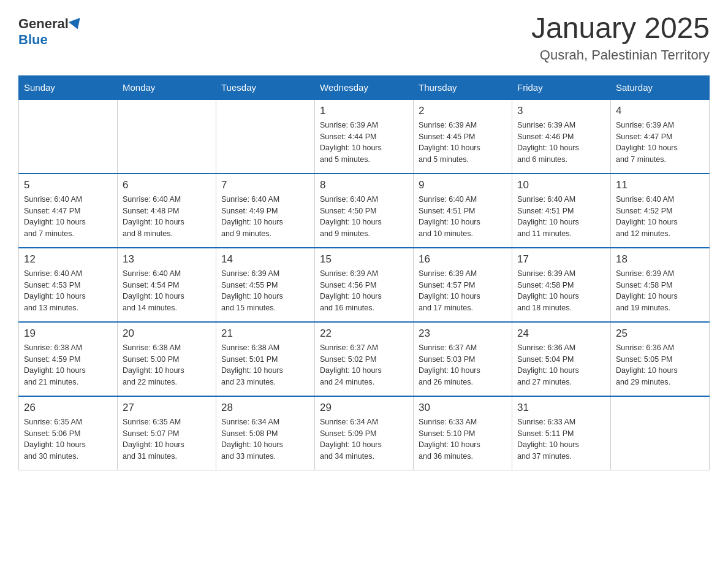 Image resolution: width=728 pixels, height=563 pixels. Describe the element at coordinates (561, 408) in the screenshot. I see `day-number: 31` at that location.